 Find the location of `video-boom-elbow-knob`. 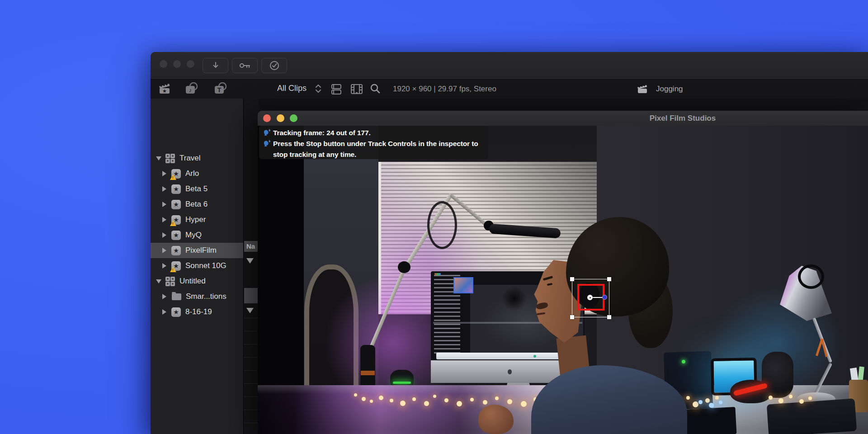

video-boom-elbow-knob is located at coordinates (404, 267).